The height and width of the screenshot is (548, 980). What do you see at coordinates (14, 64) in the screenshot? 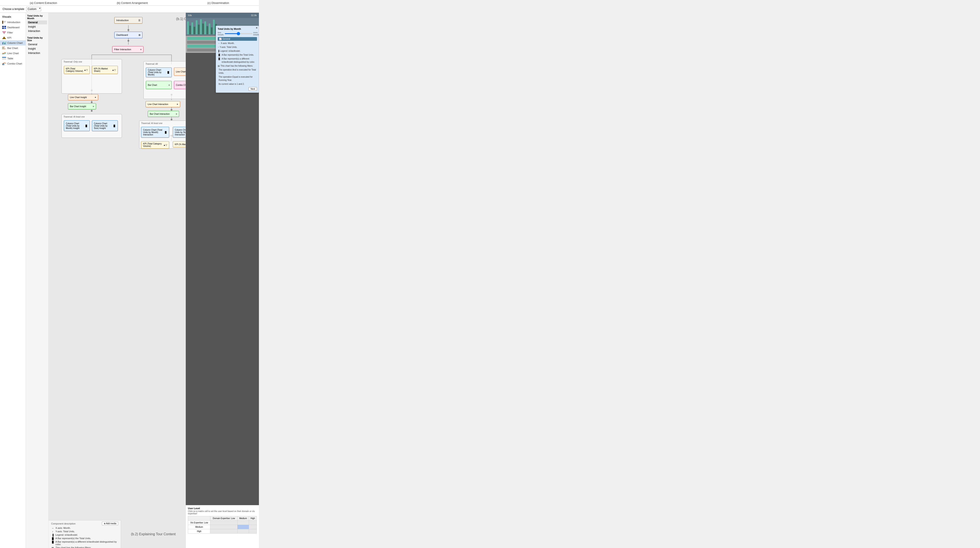
I see `sidebar-label-combo: Combo Chart` at bounding box center [14, 64].